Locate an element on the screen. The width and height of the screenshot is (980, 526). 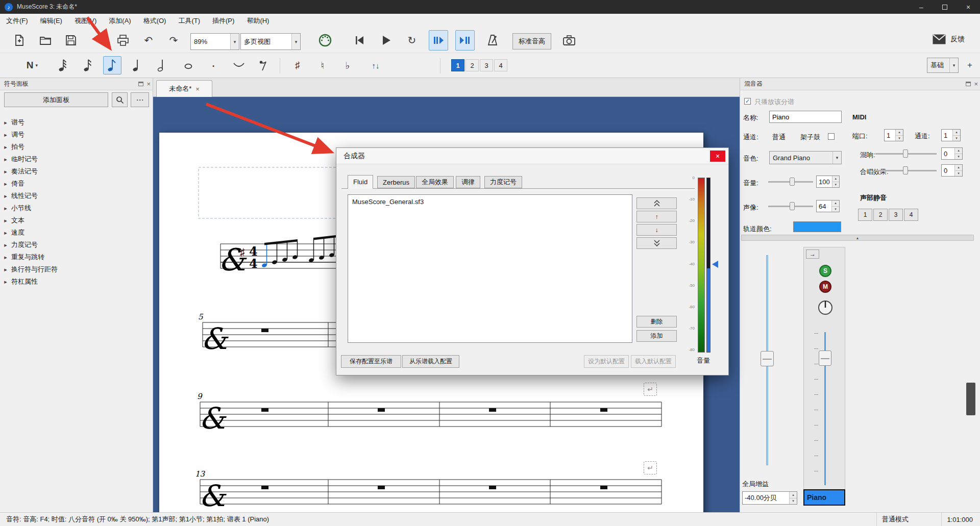
menu-item-file: 文件(F) is located at coordinates (17, 20).